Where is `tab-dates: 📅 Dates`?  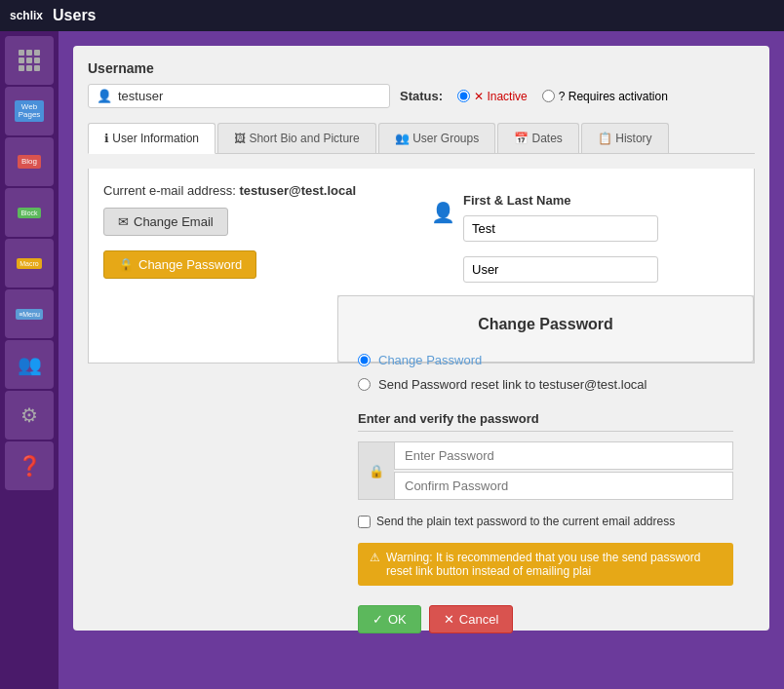
tab-dates: 📅 Dates is located at coordinates (538, 138).